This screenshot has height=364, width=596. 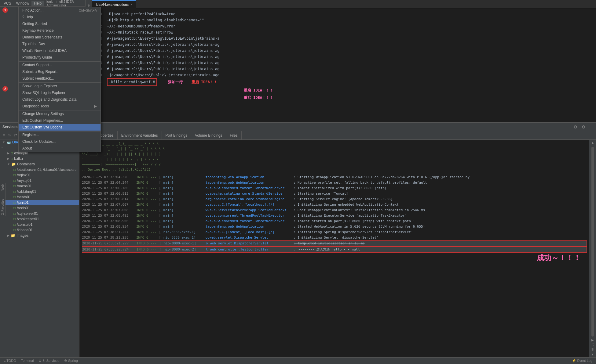 What do you see at coordinates (60, 65) in the screenshot?
I see `contact-support-item: Contact Support...` at bounding box center [60, 65].